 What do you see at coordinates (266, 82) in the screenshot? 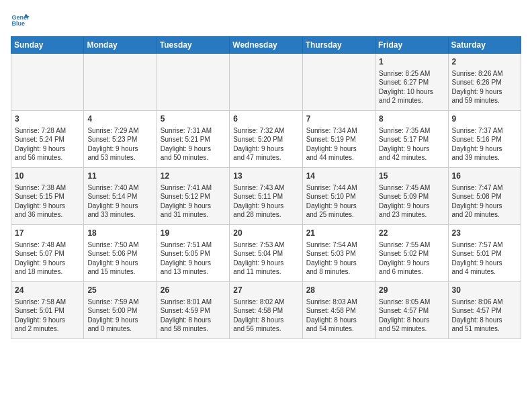
I see `calendar-week-1: 1Sunrise: 8:25 AM Sunset: 6:27 PM Daylig…` at bounding box center [266, 82].